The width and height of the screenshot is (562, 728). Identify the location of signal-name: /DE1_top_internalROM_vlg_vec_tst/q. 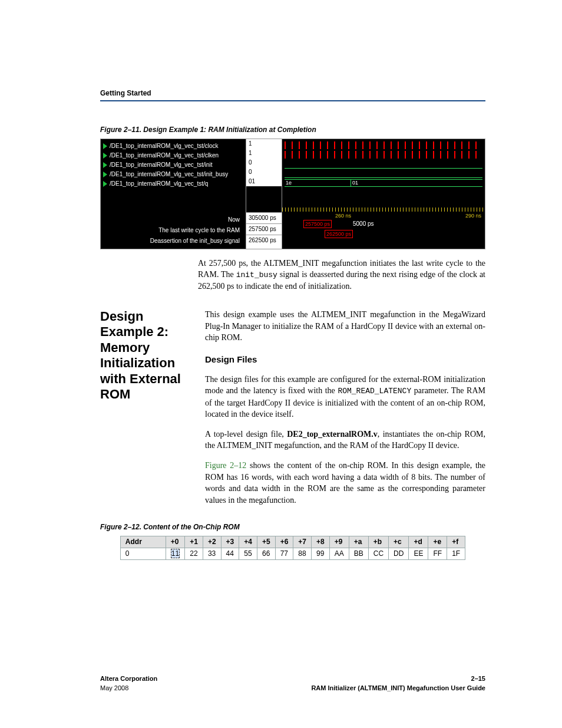
(159, 184).